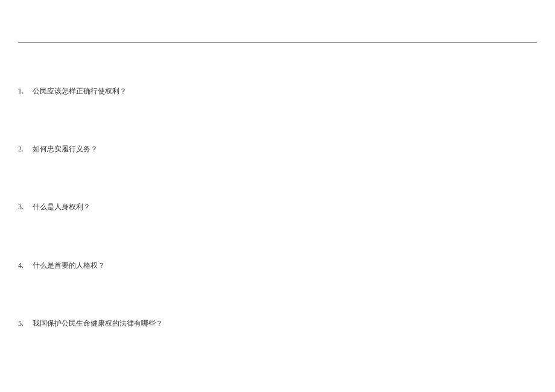 This screenshot has height=392, width=555. Describe the element at coordinates (278, 207) in the screenshot. I see `list-item: 3. 什么是人身权利？` at that location.